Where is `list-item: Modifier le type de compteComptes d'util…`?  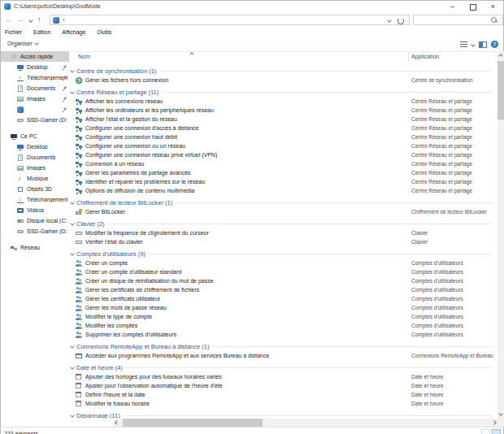 list-item: Modifier le type de compteComptes d'util… is located at coordinates (283, 317).